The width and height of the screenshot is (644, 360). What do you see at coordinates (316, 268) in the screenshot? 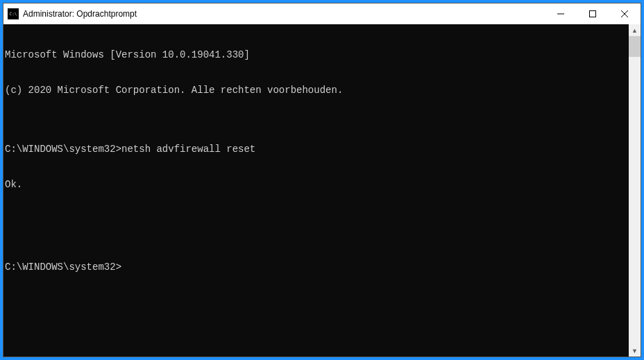
I see `terminal-prompt-line: C:\WINDOWS\system32>` at bounding box center [316, 268].